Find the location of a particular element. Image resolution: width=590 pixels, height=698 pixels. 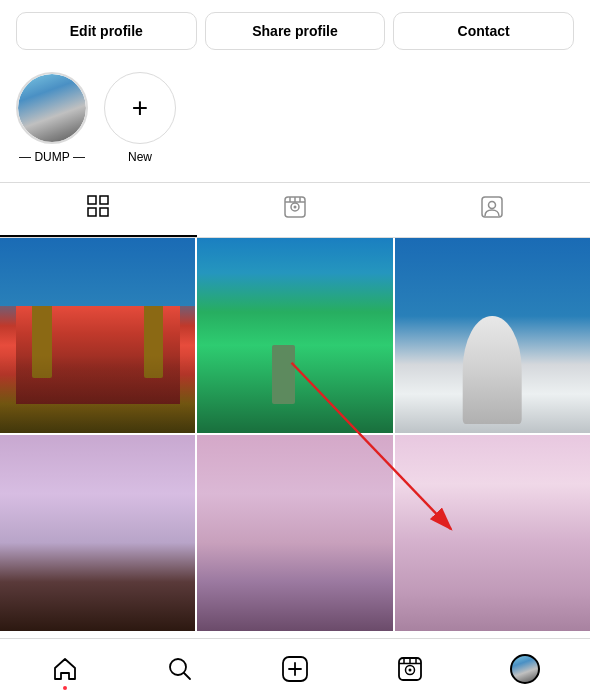

story-avatar is located at coordinates (52, 108).